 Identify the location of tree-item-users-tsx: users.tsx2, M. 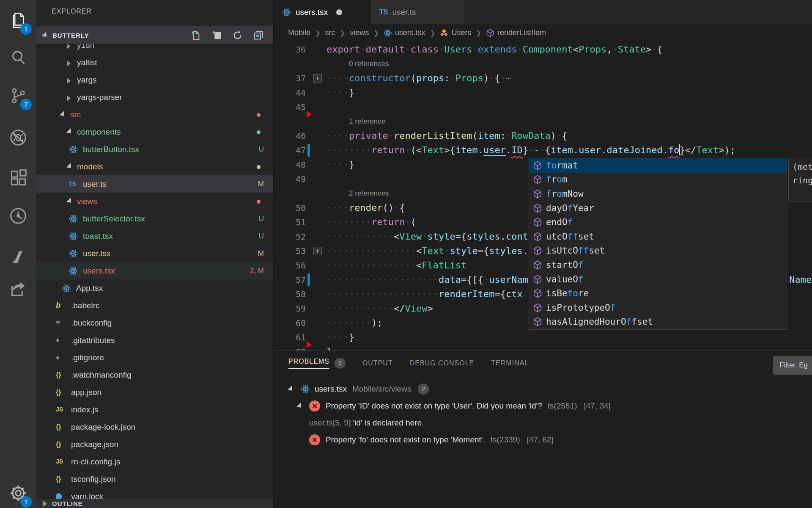
(155, 271).